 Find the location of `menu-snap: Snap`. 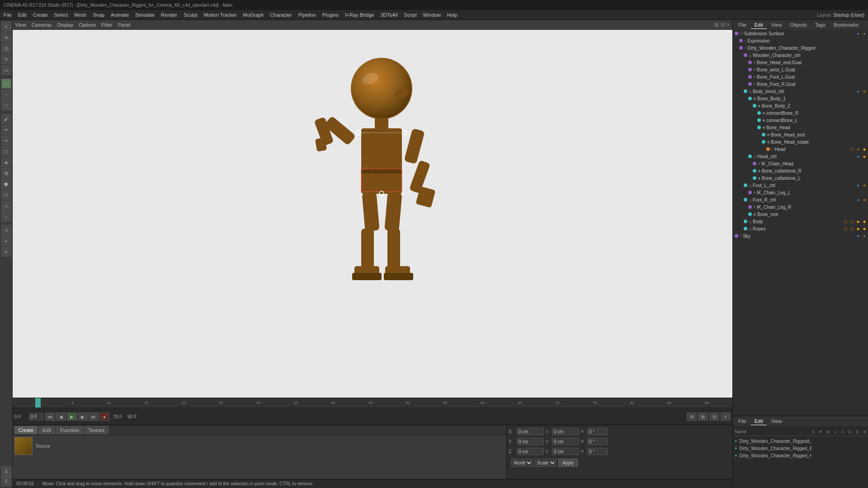

menu-snap: Snap is located at coordinates (99, 15).